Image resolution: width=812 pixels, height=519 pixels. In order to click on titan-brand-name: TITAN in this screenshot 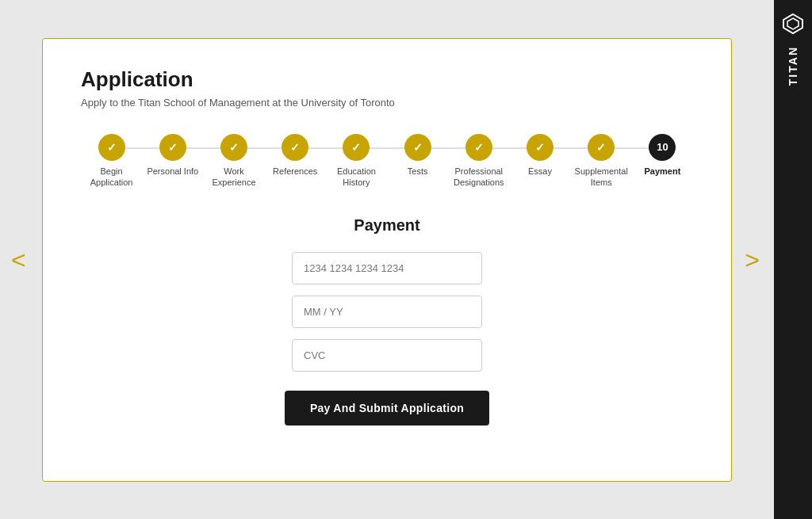, I will do `click(793, 66)`.